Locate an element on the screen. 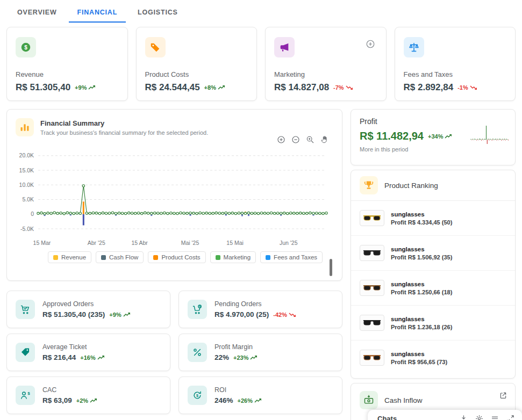 The image size is (522, 420). profit-delta: +34% is located at coordinates (440, 136).